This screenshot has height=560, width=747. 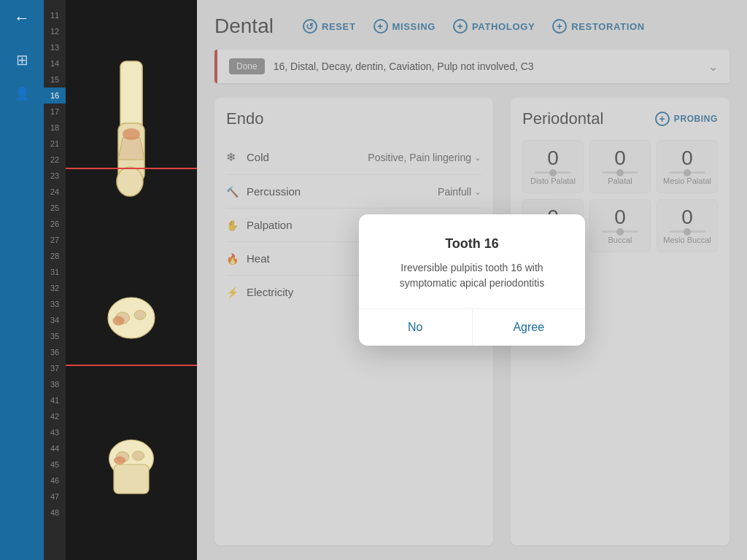 I want to click on tooth-number-41: 41, so click(x=55, y=400).